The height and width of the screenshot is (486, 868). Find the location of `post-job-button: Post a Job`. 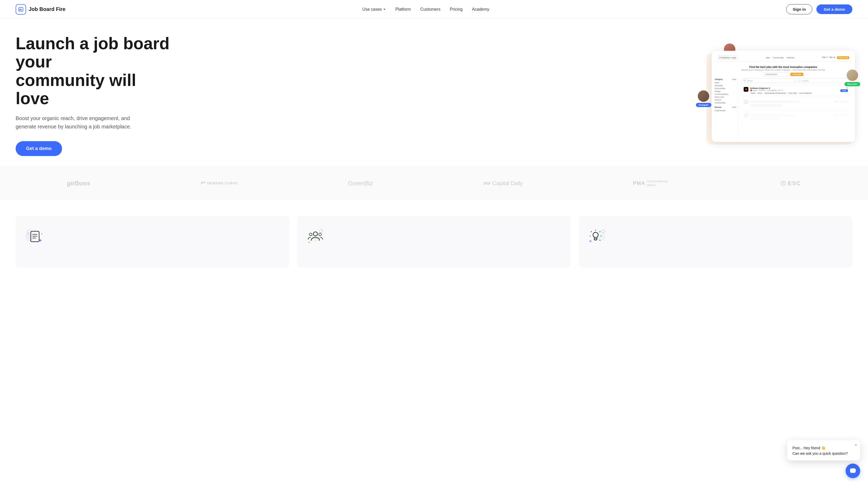

post-job-button: Post a Job is located at coordinates (843, 58).